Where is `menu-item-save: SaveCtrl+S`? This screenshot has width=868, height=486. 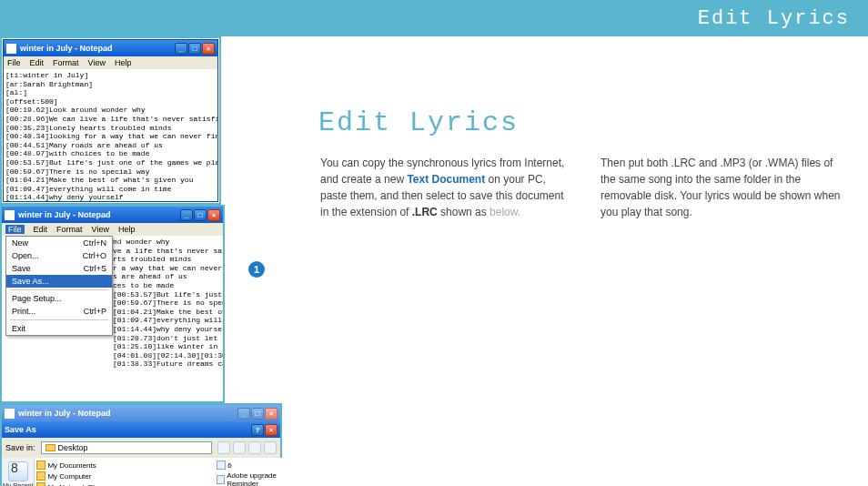 menu-item-save: SaveCtrl+S is located at coordinates (59, 268).